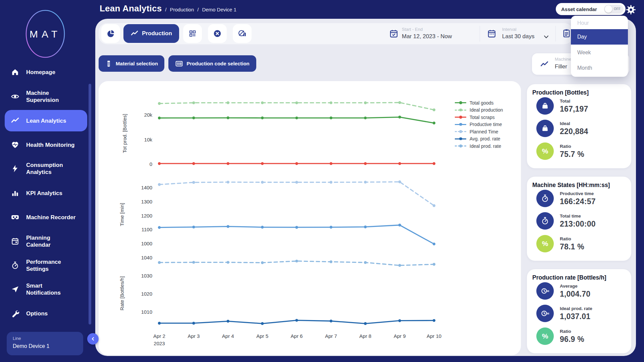 The image size is (644, 362). What do you see at coordinates (46, 145) in the screenshot?
I see `sidebar-item-health-monitoring: Health Monitoring` at bounding box center [46, 145].